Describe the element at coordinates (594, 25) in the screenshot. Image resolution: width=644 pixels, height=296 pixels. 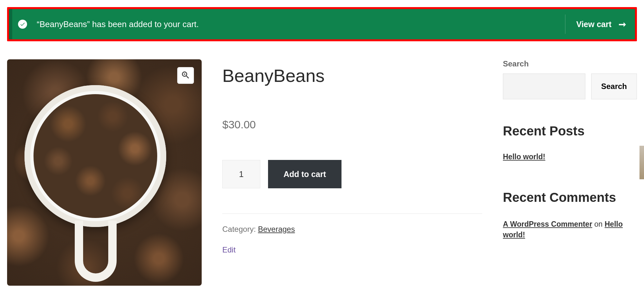
I see `view-cart-label: View cart` at that location.